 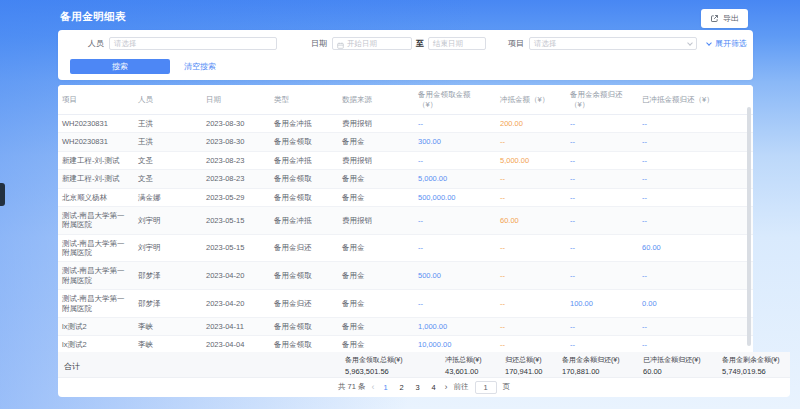 I want to click on table-cell: 备用金领取, so click(x=304, y=276).